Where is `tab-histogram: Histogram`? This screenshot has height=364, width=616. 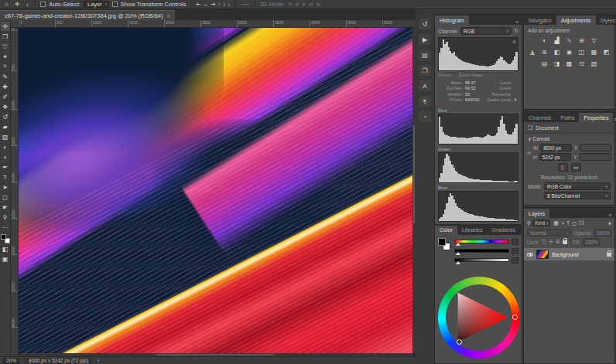
tab-histogram: Histogram is located at coordinates (452, 20).